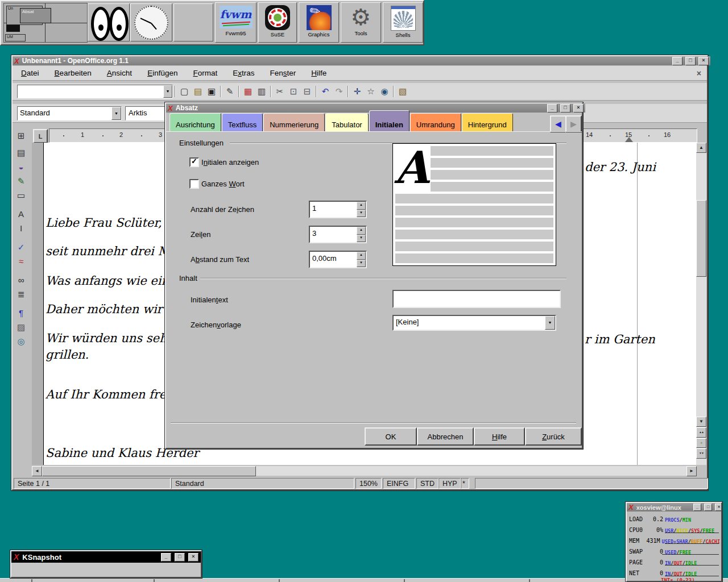 The height and width of the screenshot is (582, 728). I want to click on tab-scroll-prev-button: ◀, so click(559, 124).